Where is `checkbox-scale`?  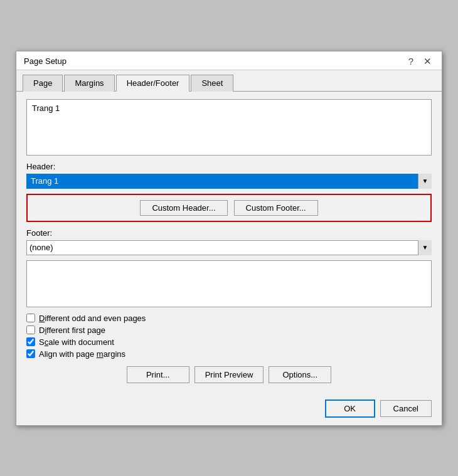 checkbox-scale is located at coordinates (31, 342).